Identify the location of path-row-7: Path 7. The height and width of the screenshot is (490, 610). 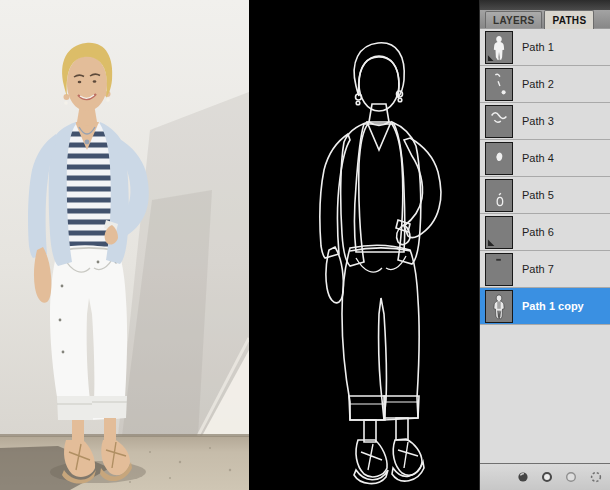
(545, 270).